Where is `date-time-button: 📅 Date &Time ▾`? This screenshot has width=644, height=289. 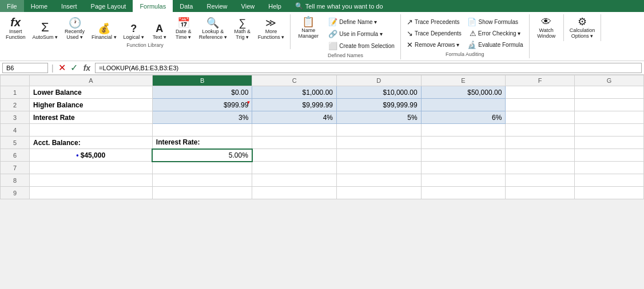 date-time-button: 📅 Date &Time ▾ is located at coordinates (184, 29).